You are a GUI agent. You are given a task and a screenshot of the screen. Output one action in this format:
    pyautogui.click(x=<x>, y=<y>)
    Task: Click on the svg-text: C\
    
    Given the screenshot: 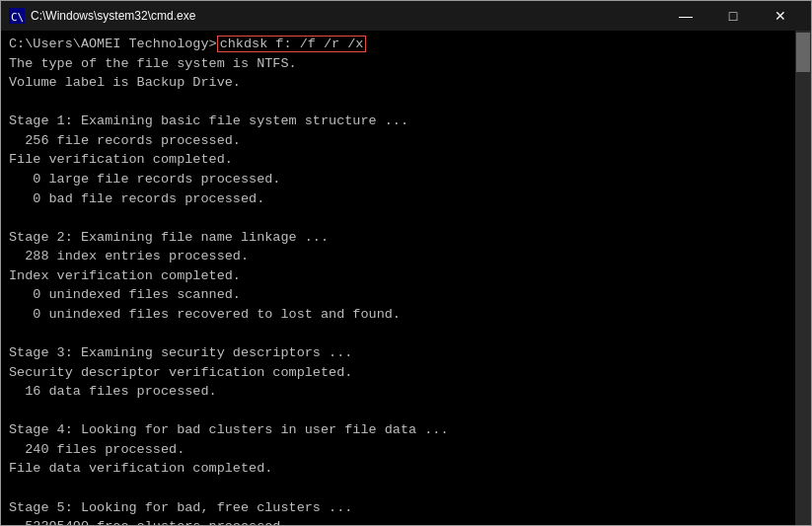 What is the action you would take?
    pyautogui.click(x=18, y=18)
    